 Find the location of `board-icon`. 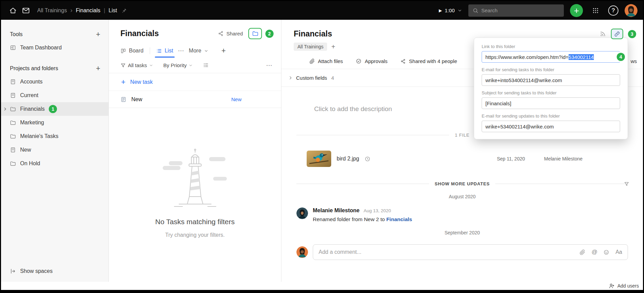

board-icon is located at coordinates (123, 51).